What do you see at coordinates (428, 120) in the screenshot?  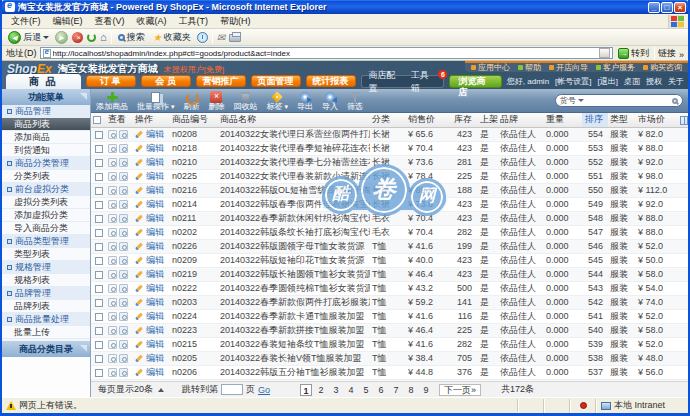 I see `header-price: 销售价` at bounding box center [428, 120].